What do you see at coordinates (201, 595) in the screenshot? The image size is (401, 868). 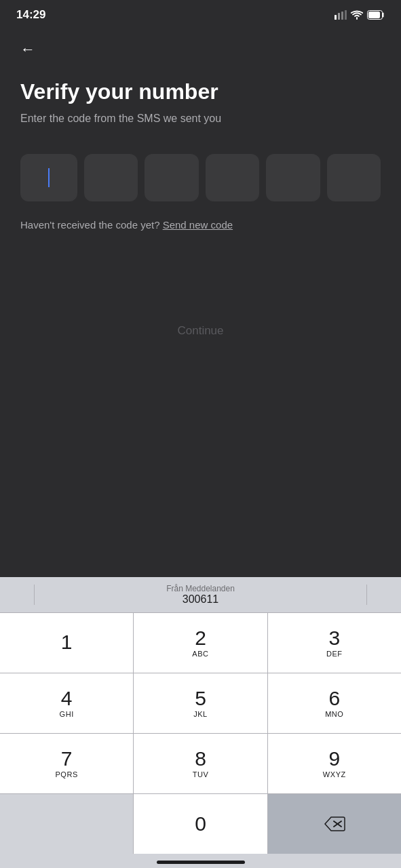 I see `suggestion-content: Från Meddelanden 300611` at bounding box center [201, 595].